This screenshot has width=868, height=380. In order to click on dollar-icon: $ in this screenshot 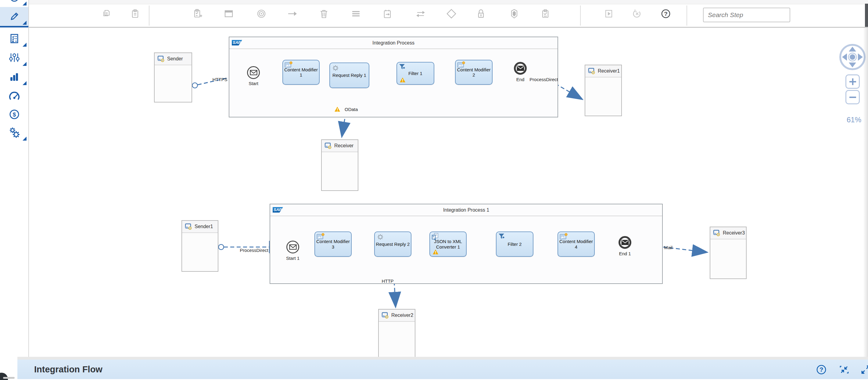, I will do `click(14, 115)`.